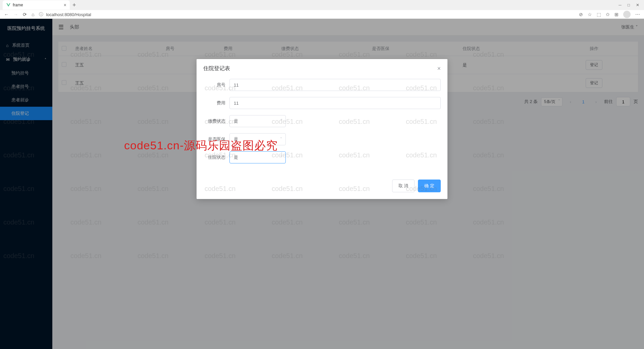  I want to click on window-controls: ─ □ ✕, so click(631, 5).